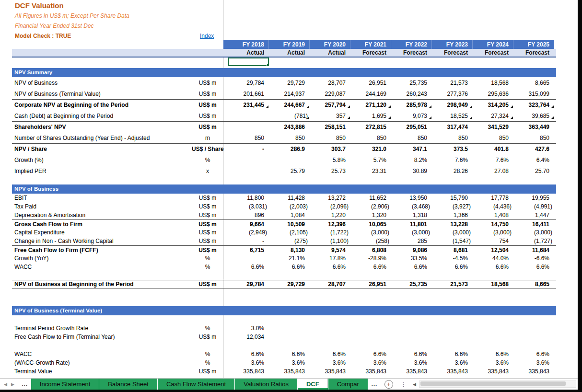 The height and width of the screenshot is (392, 582). I want to click on value-cell: 321.0, so click(371, 149).